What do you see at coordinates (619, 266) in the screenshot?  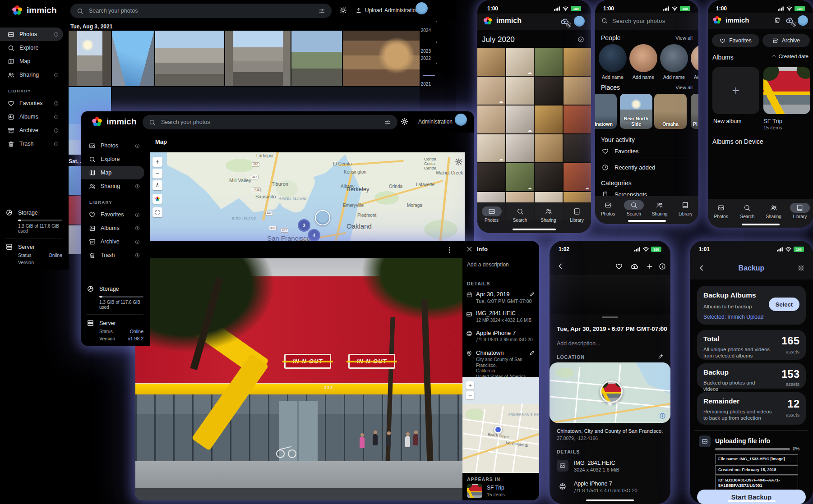 I see `favorite-heart-icon` at bounding box center [619, 266].